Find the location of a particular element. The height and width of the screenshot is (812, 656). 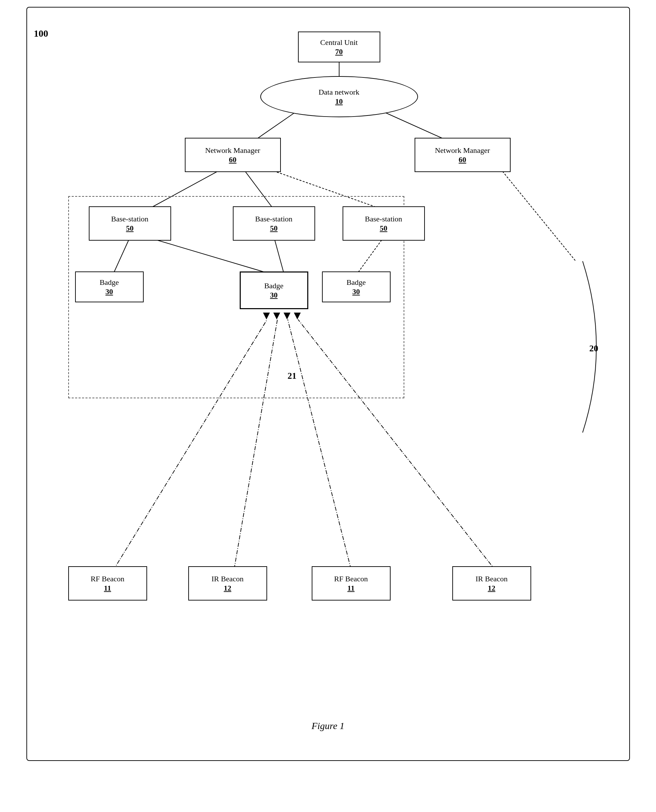

ir-beacon2-num: 12 is located at coordinates (492, 588).